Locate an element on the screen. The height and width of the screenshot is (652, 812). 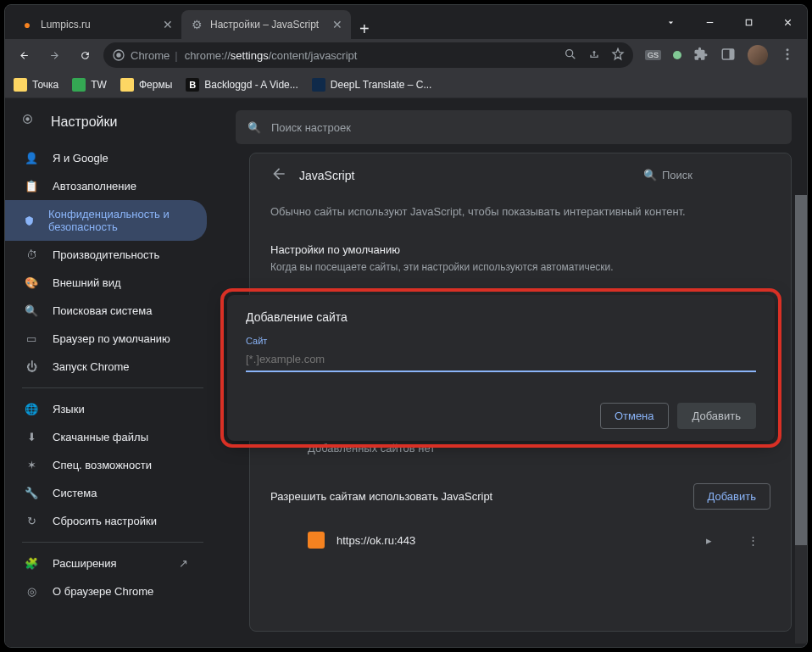
sidebar-item-reset: ↻Сбросить настройки is located at coordinates (106, 521).